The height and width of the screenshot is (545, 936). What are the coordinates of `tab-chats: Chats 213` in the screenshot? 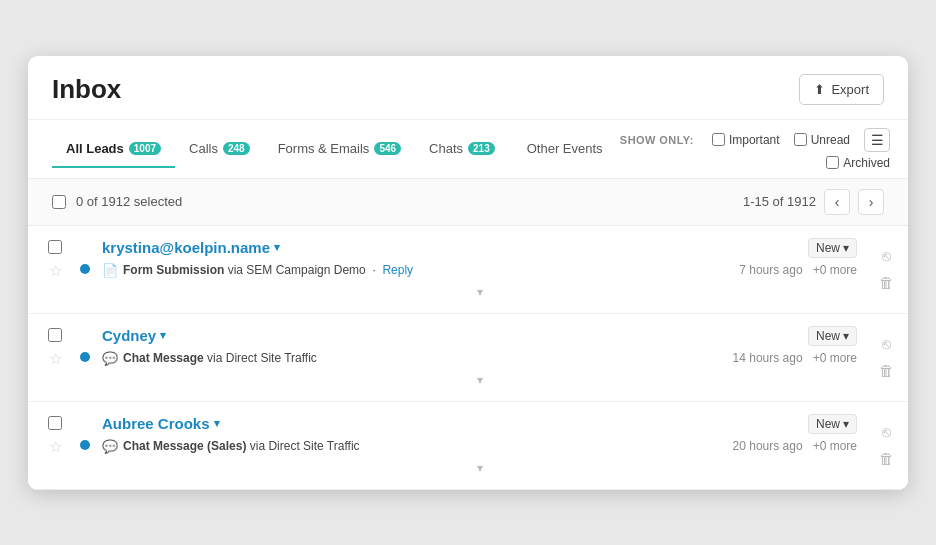 It's located at (462, 148).